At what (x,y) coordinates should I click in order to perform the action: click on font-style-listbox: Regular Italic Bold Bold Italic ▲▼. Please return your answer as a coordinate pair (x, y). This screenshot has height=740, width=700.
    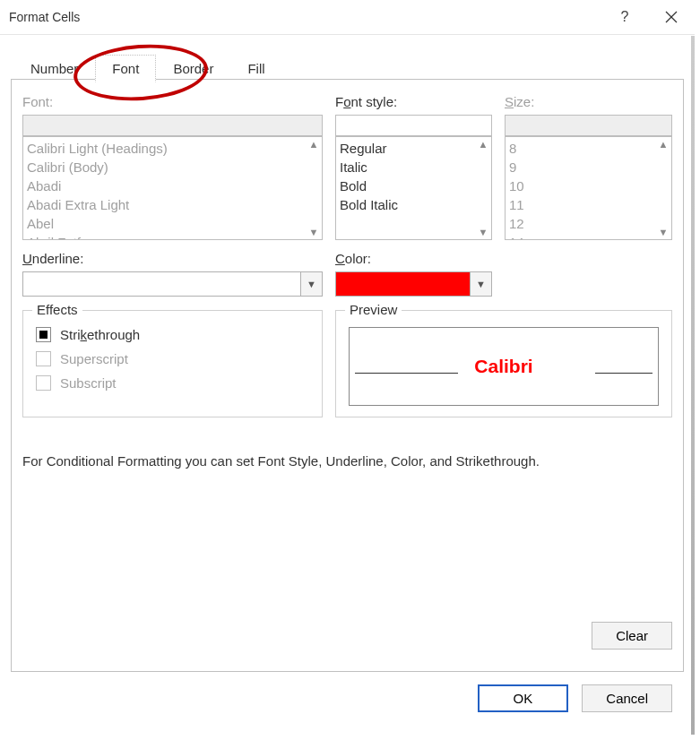
    Looking at the image, I should click on (414, 188).